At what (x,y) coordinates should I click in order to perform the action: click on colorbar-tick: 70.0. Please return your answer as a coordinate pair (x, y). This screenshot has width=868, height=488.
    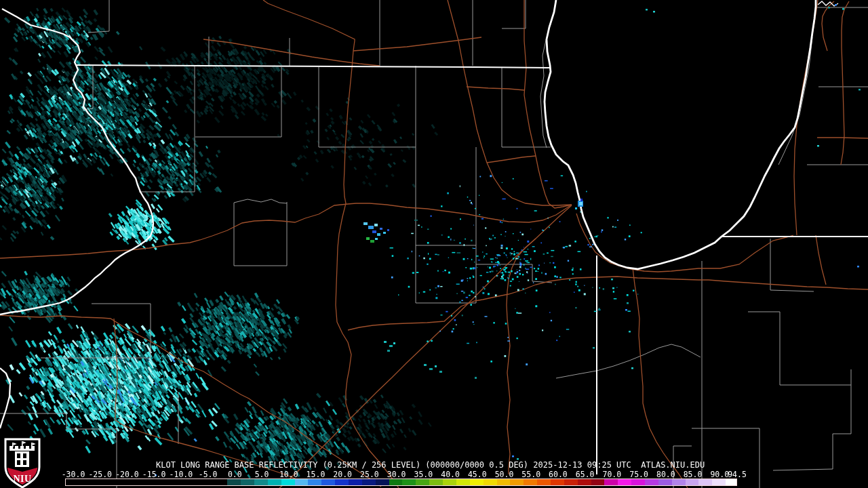
    Looking at the image, I should click on (612, 474).